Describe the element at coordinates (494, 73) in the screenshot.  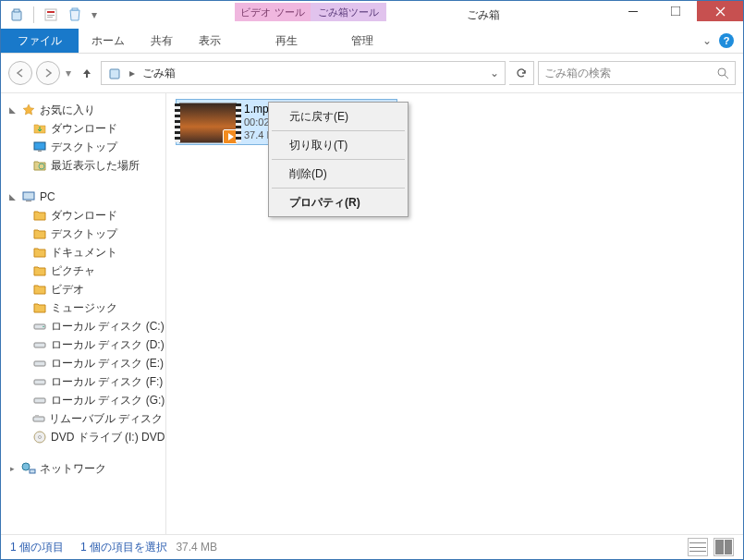
I see `address-dropdown-icon: ⌄` at that location.